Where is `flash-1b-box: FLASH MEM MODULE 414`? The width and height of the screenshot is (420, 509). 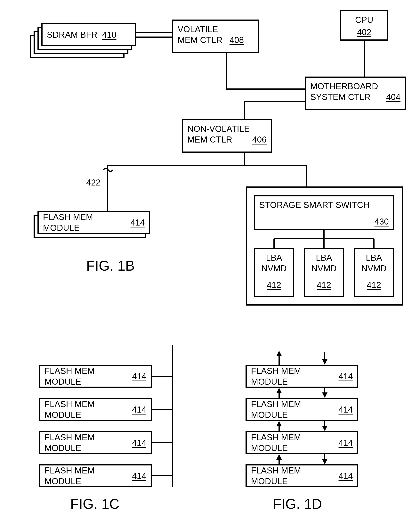 flash-1b-box: FLASH MEM MODULE 414 is located at coordinates (94, 222).